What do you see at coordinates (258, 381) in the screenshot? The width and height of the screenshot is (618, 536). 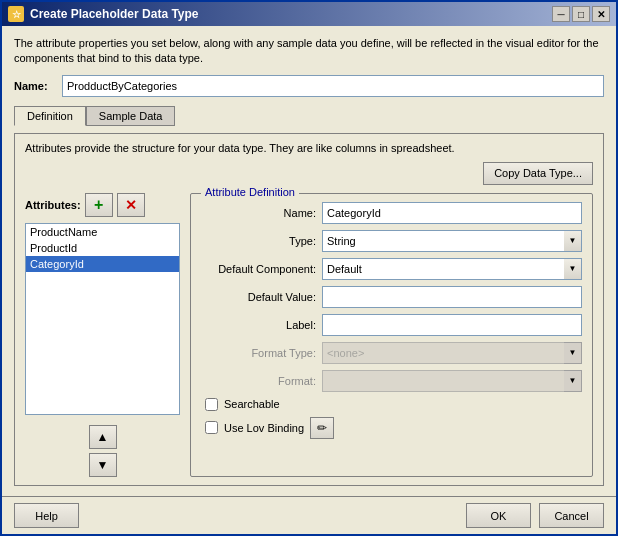 I see `attr-format-label: Format:` at bounding box center [258, 381].